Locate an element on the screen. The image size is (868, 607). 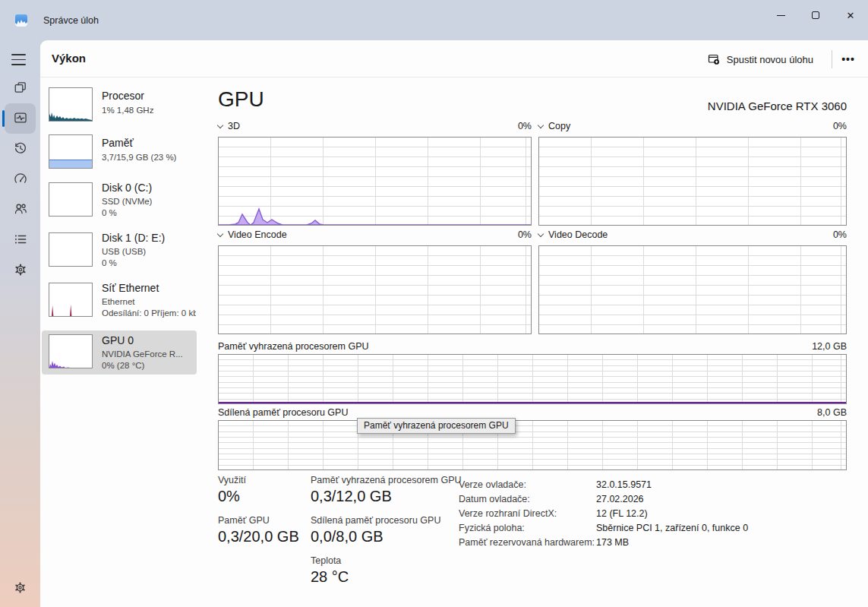
disk0-mini-chart is located at coordinates (71, 199).